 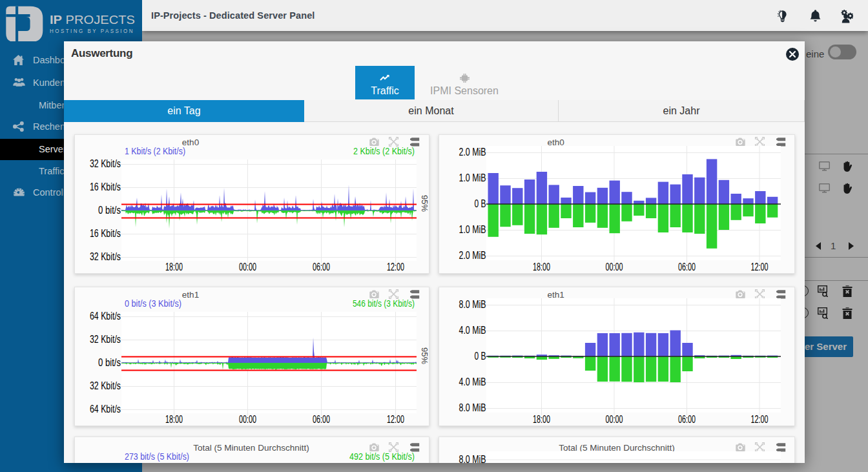 I want to click on svg-text: IP PROJECTS, so click(x=92, y=19).